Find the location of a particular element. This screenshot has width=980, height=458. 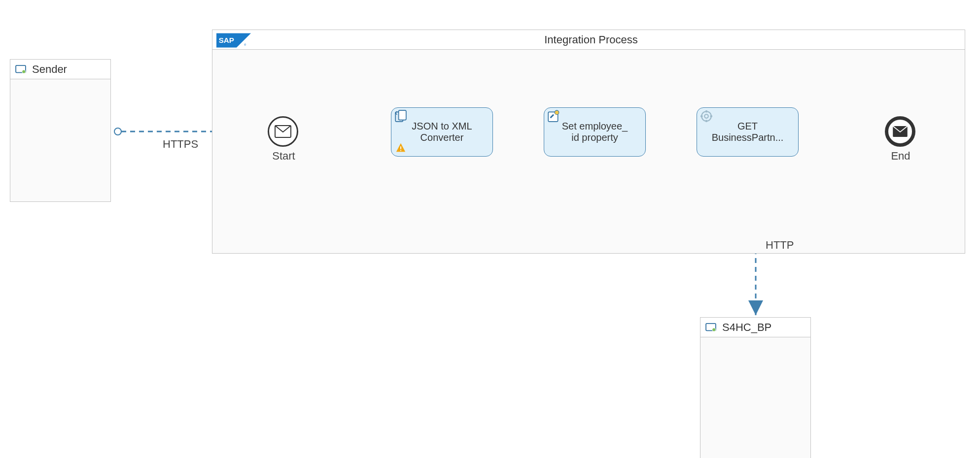

warning-icon is located at coordinates (401, 148).